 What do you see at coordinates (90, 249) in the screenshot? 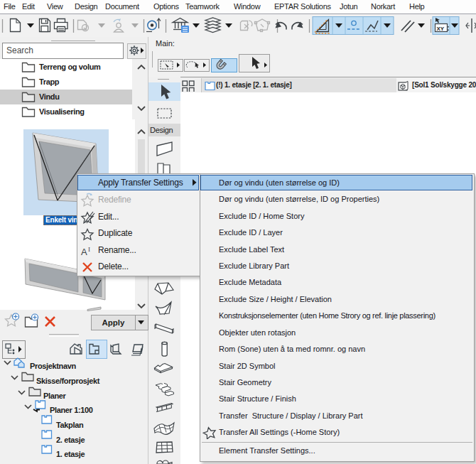
I see `svg-text: I` at bounding box center [90, 249].